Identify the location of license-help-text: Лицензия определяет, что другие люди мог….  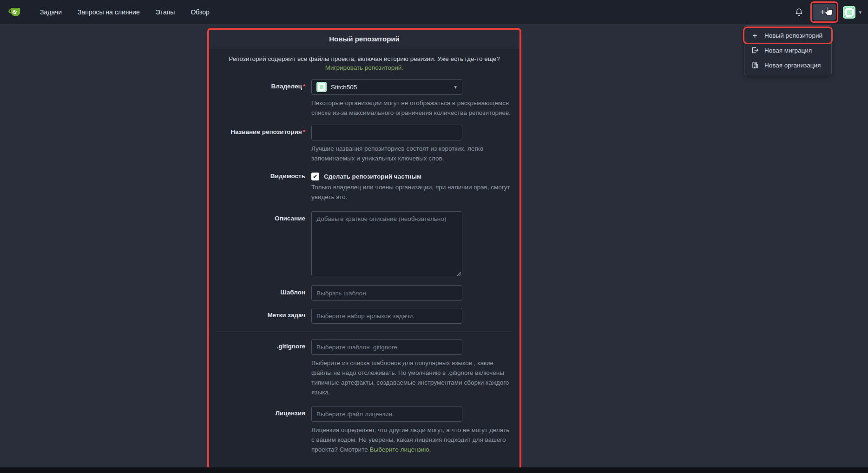
(412, 440).